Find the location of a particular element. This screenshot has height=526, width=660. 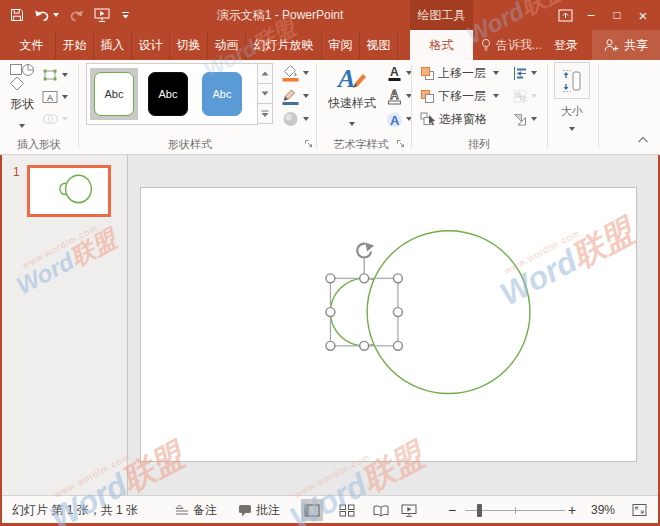

shape-styles-dialog-launcher is located at coordinates (309, 145).